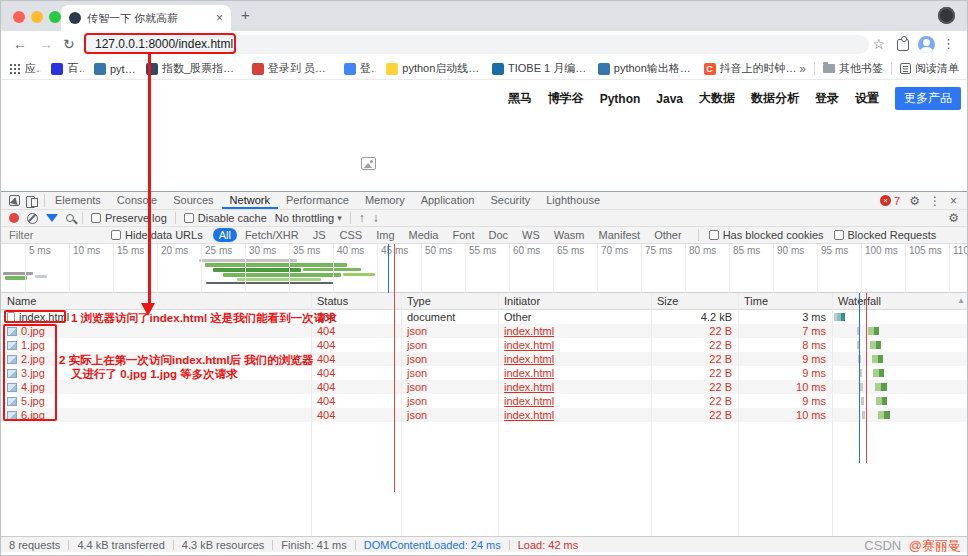  I want to click on tab-security: Security, so click(510, 200).